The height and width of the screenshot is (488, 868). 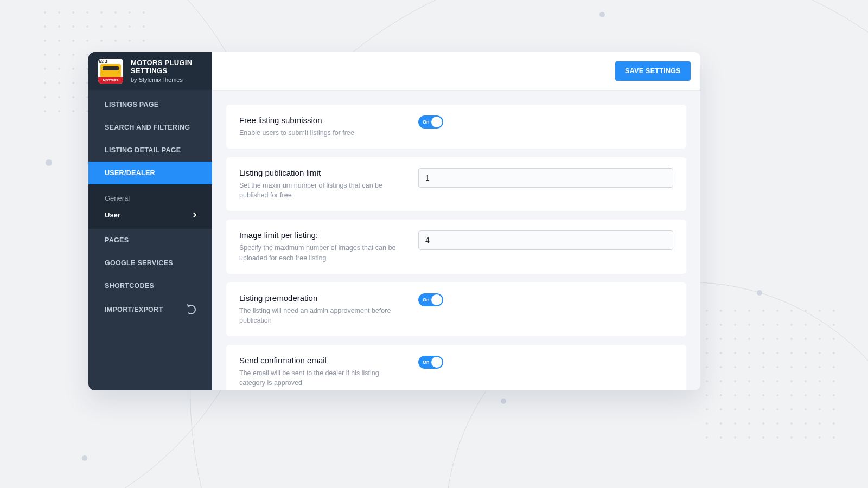 What do you see at coordinates (117, 198) in the screenshot?
I see `subnav-item-label: General` at bounding box center [117, 198].